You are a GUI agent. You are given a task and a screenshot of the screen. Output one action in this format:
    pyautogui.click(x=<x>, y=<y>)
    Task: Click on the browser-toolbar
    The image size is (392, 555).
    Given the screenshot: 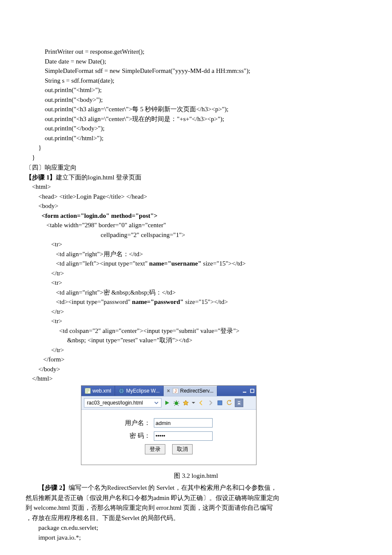 What is the action you would take?
    pyautogui.click(x=169, y=403)
    